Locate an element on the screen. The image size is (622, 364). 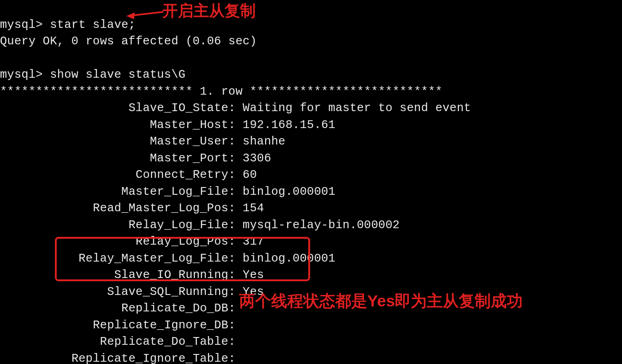
command-start-slave: start slave; is located at coordinates (92, 25).